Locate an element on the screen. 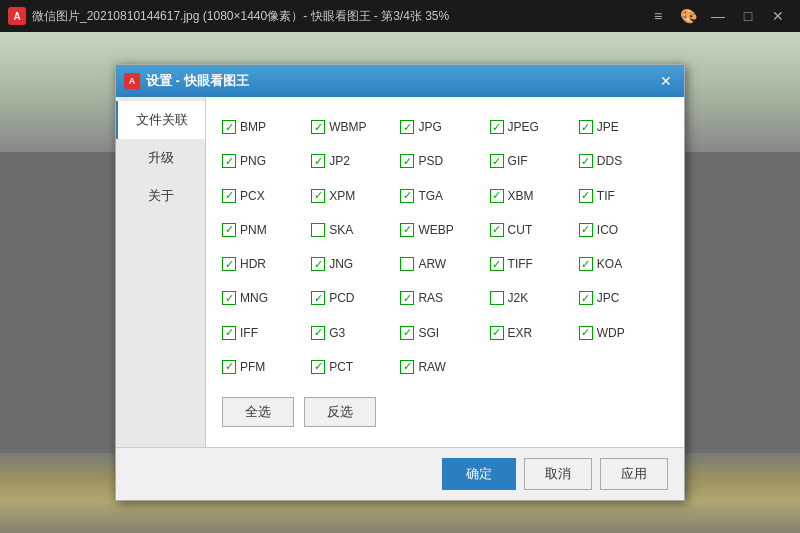 Image resolution: width=800 pixels, height=533 pixels. checkbox-item-wbmp: WBMP is located at coordinates (354, 127).